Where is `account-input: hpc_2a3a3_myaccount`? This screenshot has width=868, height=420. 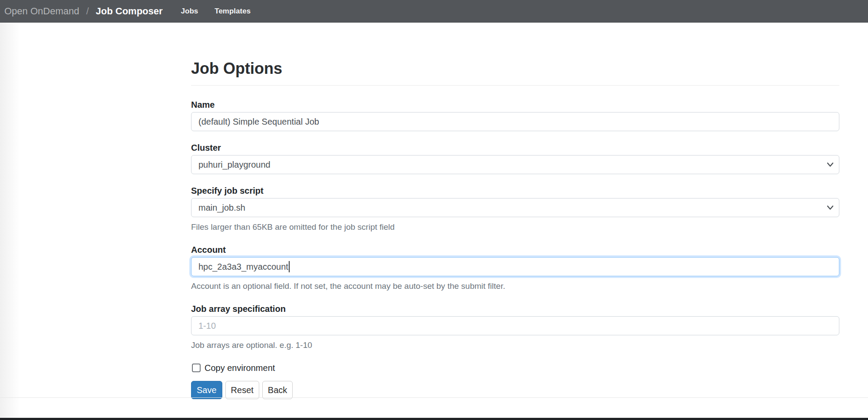 account-input: hpc_2a3a3_myaccount is located at coordinates (515, 267).